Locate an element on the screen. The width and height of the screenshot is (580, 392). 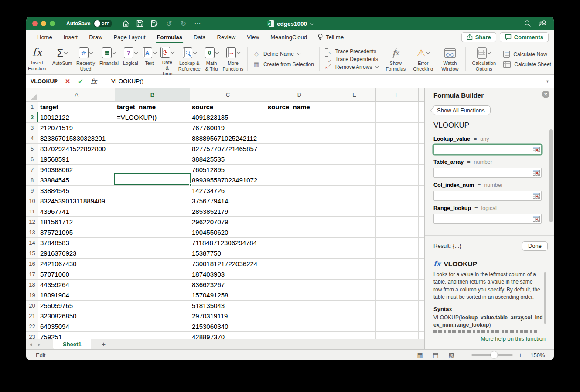
row-header-23: 23 is located at coordinates (32, 335).